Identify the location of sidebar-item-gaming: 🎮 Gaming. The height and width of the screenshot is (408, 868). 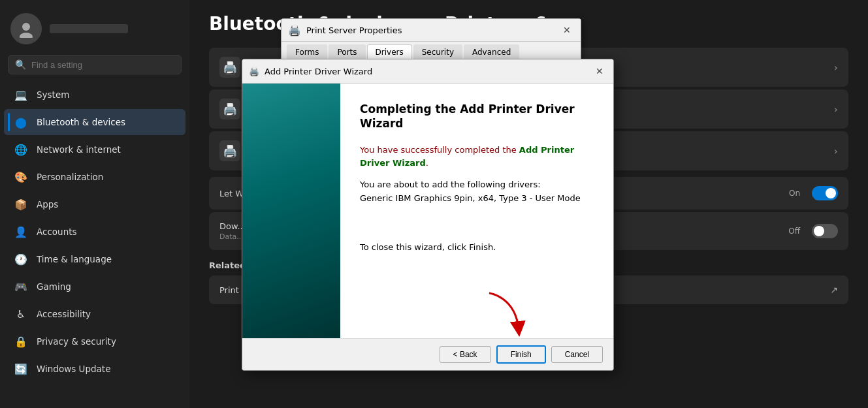
(95, 287).